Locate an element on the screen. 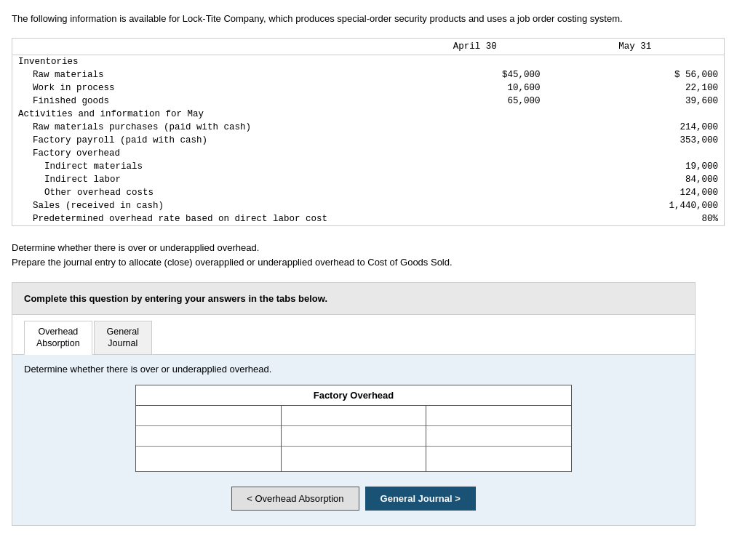 Image resolution: width=745 pixels, height=560 pixels. next-button: General Journal > is located at coordinates (421, 499).